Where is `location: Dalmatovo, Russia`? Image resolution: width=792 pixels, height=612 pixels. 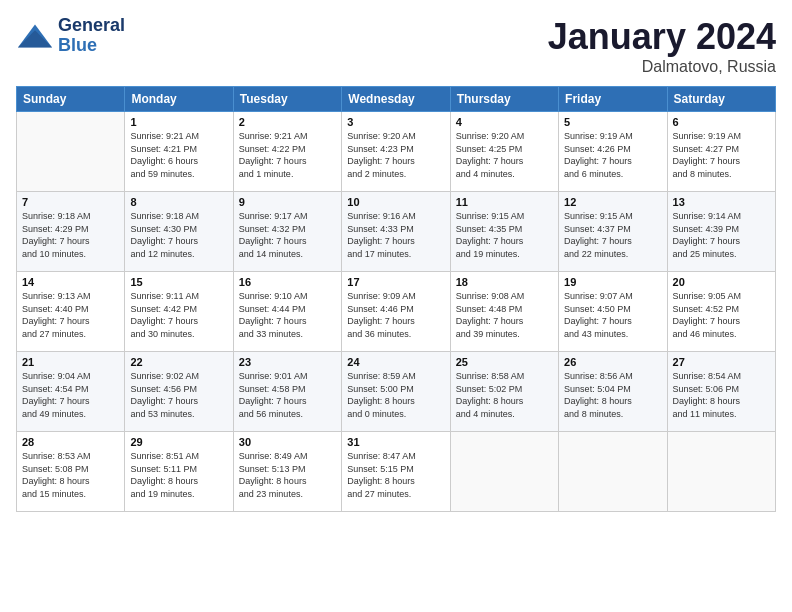 location: Dalmatovo, Russia is located at coordinates (662, 67).